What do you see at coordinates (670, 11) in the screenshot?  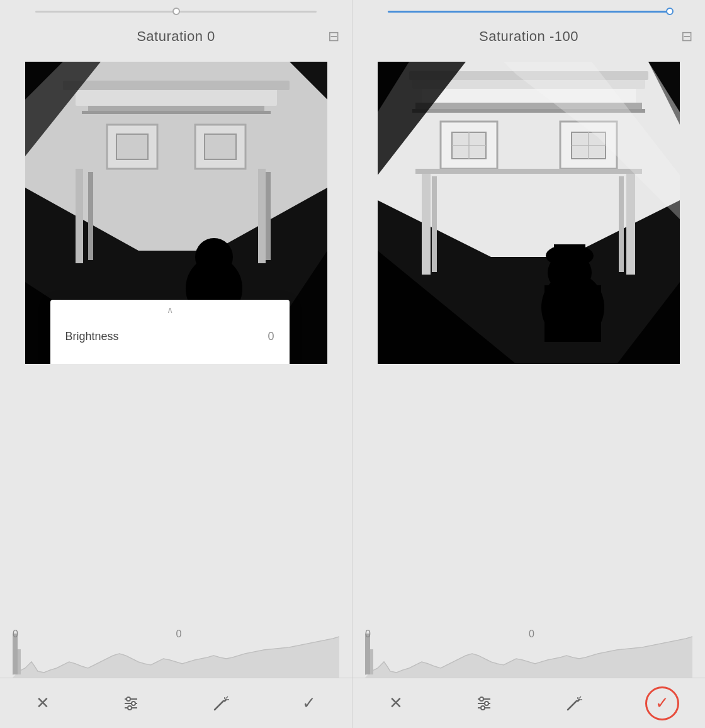 I see `right-slider-thumb` at bounding box center [670, 11].